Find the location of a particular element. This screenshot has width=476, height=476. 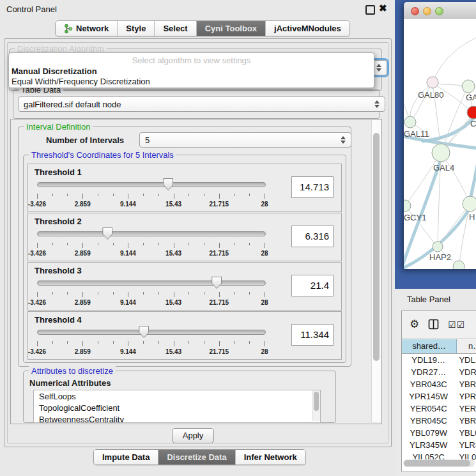

network-node is located at coordinates (459, 265).